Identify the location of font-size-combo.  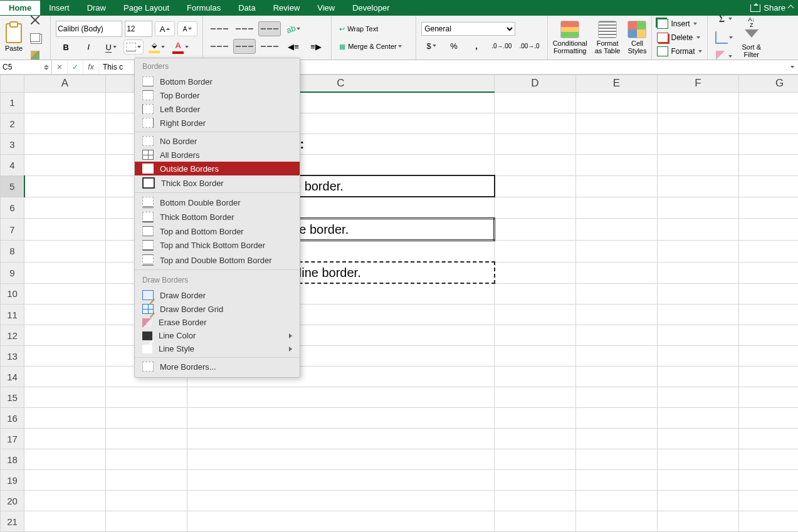
(139, 29).